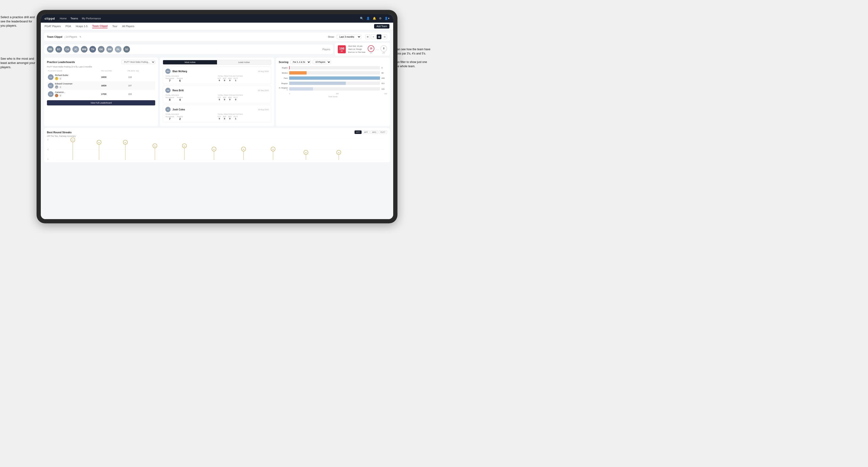 This screenshot has width=868, height=467. What do you see at coordinates (217, 71) in the screenshot?
I see `pc-header-1: BM Blair McHarg 26 Aug 2023` at bounding box center [217, 71].